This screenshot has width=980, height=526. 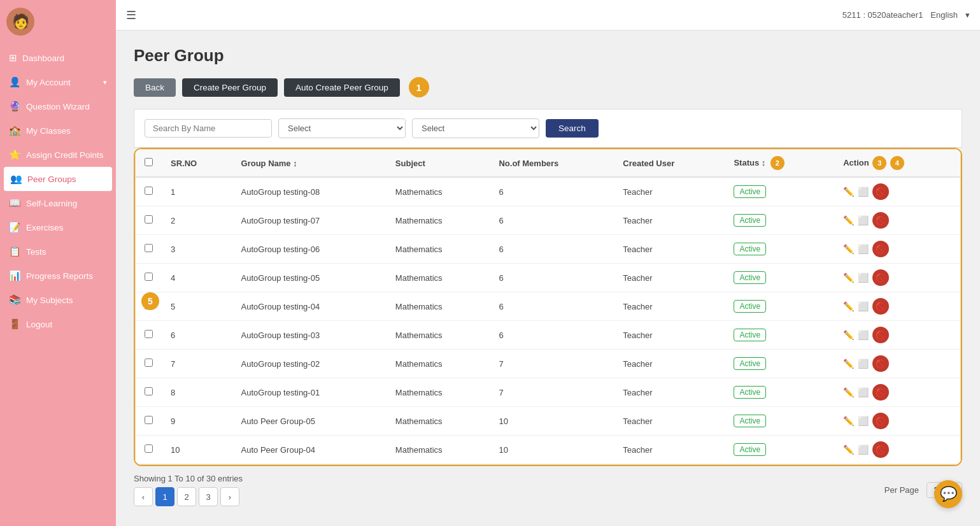 I want to click on sidebar-item-tests: 📋 Tests, so click(x=58, y=252).